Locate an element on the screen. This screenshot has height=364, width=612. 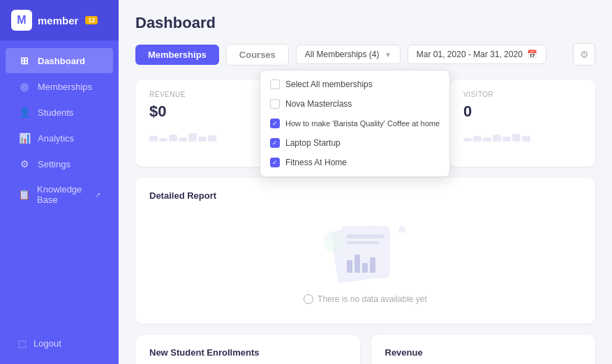
sidebar-item-label: Settings is located at coordinates (54, 165).